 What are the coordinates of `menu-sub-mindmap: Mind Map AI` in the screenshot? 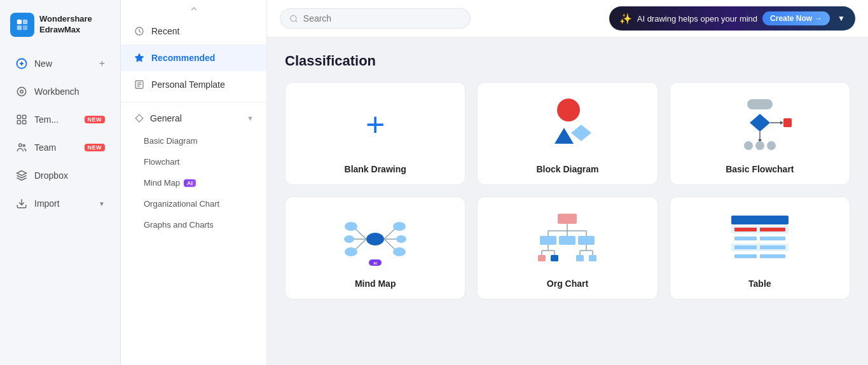 It's located at (193, 183).